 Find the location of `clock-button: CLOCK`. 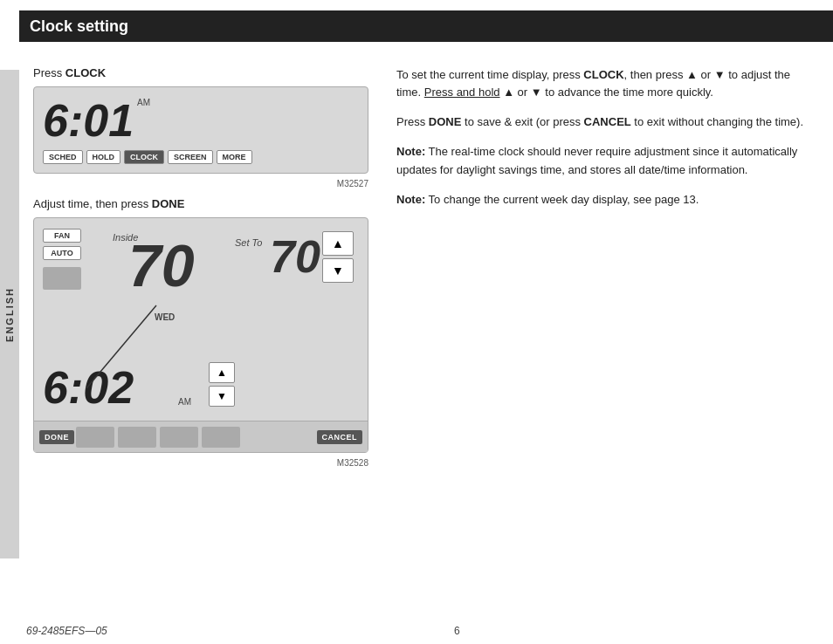

clock-button: CLOCK is located at coordinates (144, 157).